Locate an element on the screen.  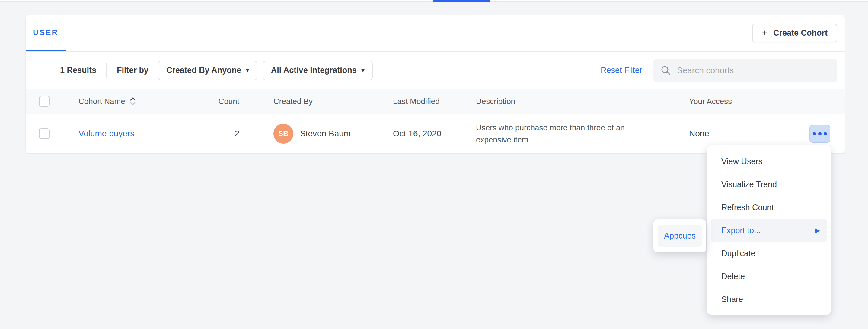
menu-item-duplicate: Duplicate is located at coordinates (769, 253).